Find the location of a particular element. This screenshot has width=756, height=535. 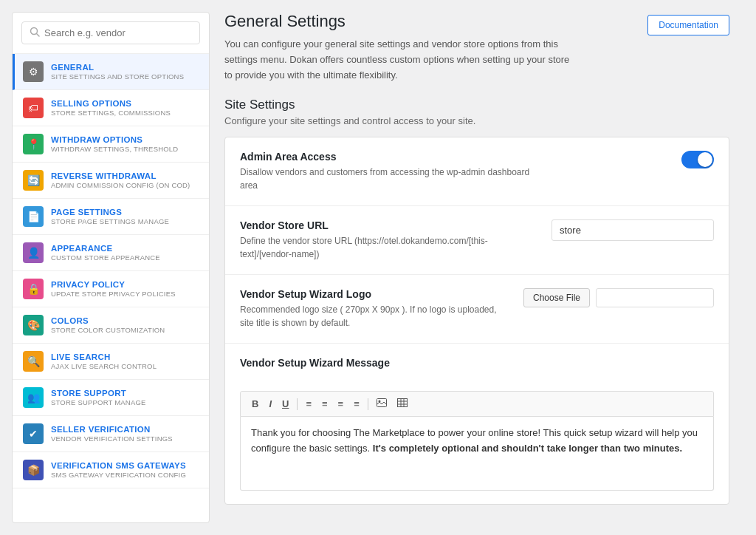

sidebar-item-title-withdraw-options: WITHDRAW OPTIONS is located at coordinates (114, 140).